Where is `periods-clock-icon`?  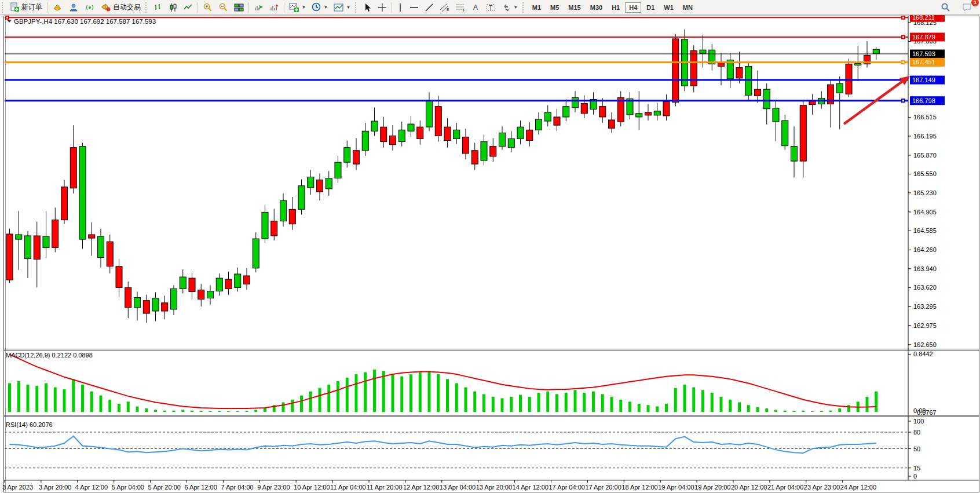 periods-clock-icon is located at coordinates (316, 7).